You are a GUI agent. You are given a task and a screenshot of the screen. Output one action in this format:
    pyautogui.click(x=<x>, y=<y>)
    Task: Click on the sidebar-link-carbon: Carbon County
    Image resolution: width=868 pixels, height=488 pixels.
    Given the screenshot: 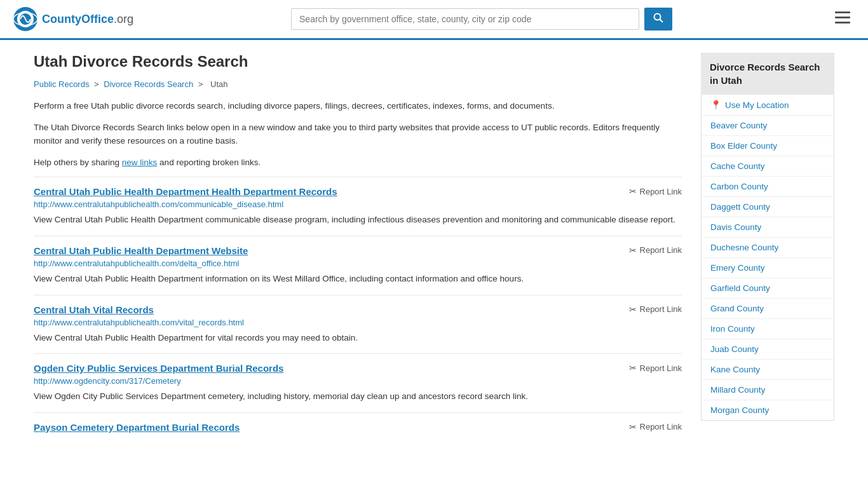 What is the action you would take?
    pyautogui.click(x=768, y=187)
    